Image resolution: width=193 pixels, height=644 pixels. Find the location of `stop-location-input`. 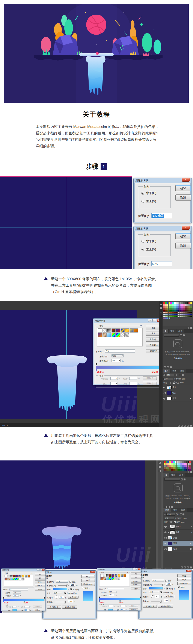

stop-location-input is located at coordinates (133, 384).